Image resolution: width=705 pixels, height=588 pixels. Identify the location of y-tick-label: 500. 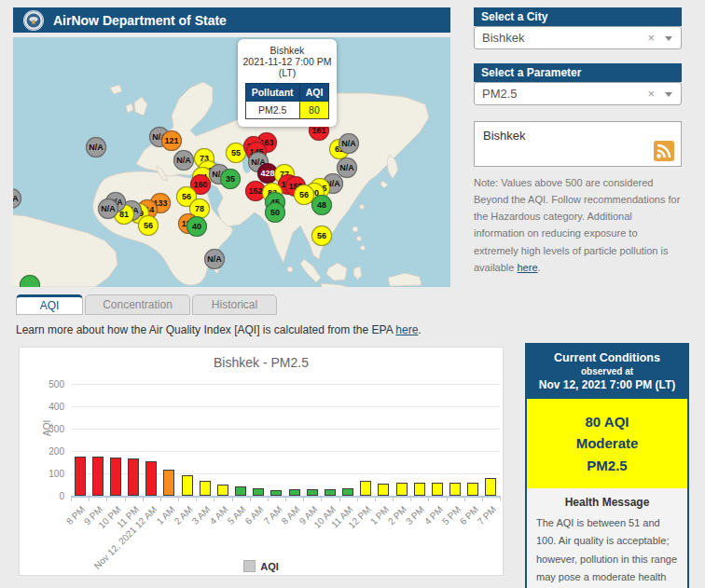
(46, 384).